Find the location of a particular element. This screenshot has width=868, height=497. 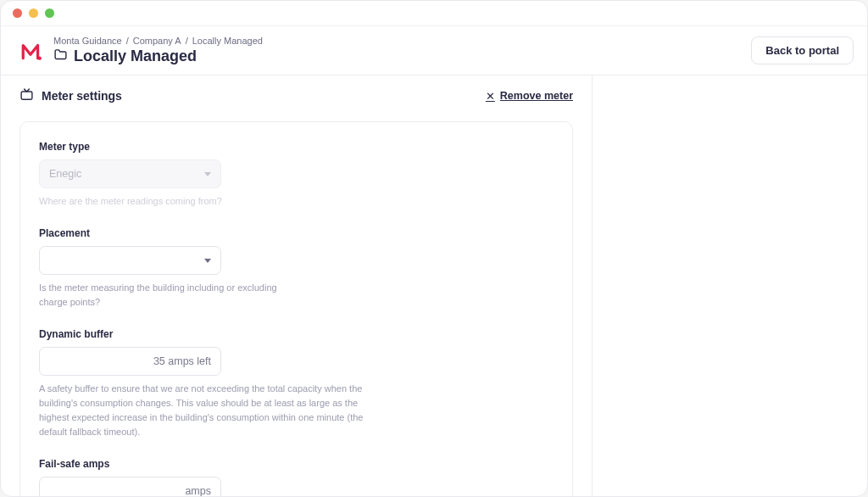

folder-icon is located at coordinates (61, 56).